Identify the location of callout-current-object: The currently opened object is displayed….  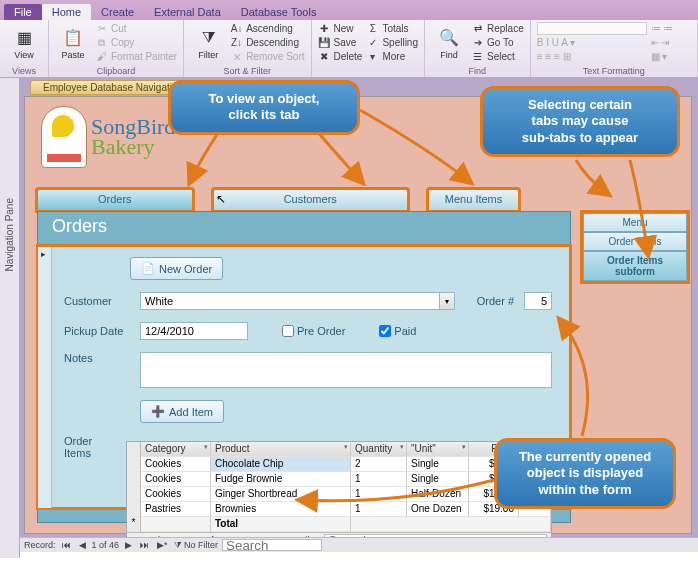
(585, 474).